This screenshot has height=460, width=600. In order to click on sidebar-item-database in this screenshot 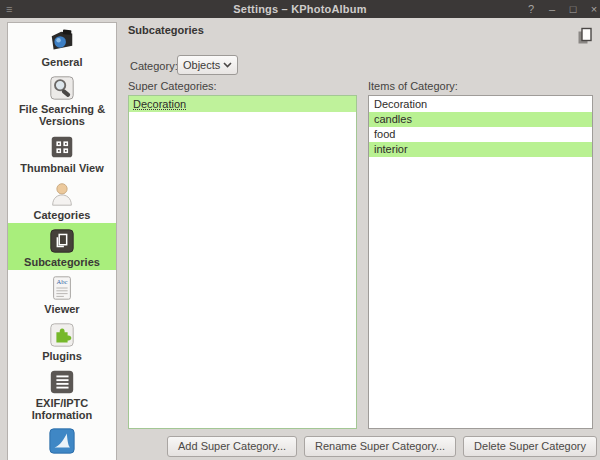, I will do `click(62, 440)`.